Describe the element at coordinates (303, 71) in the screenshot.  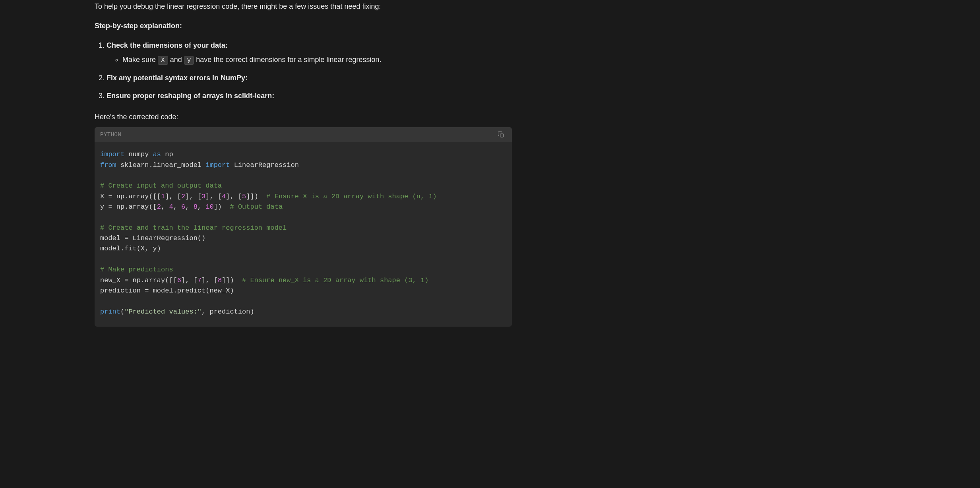
I see `steps-list: Check the dimensions of your data: Make …` at that location.